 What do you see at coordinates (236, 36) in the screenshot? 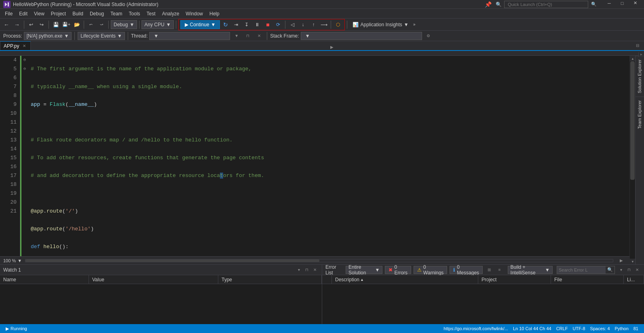
I see `thread-filter-btn: ▼` at bounding box center [236, 36].